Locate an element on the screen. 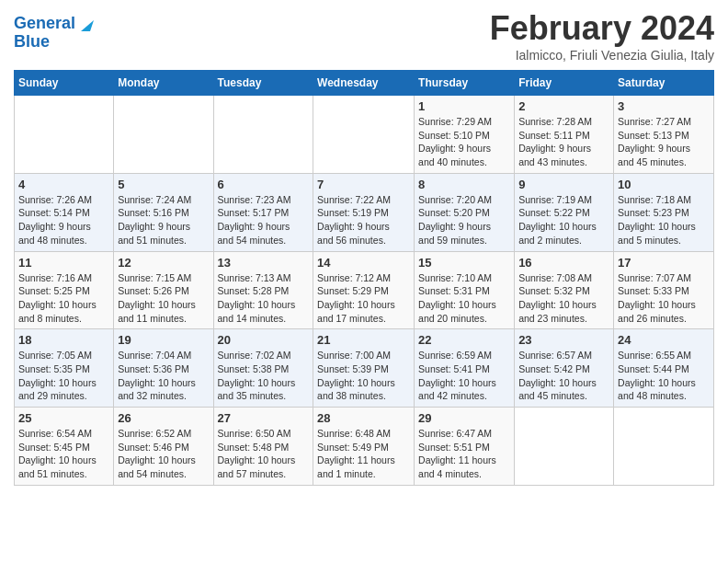  weekday-header-tuesday: Tuesday is located at coordinates (263, 83).